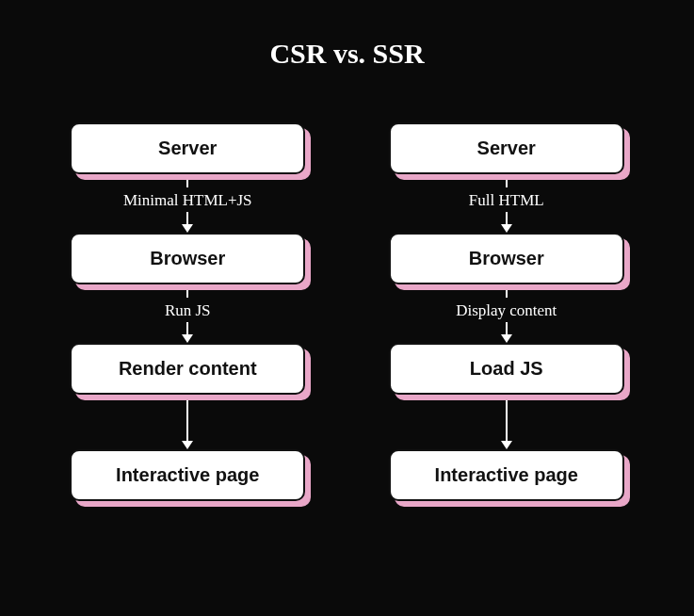 This screenshot has width=694, height=616. What do you see at coordinates (187, 369) in the screenshot?
I see `node-label: Render content` at bounding box center [187, 369].